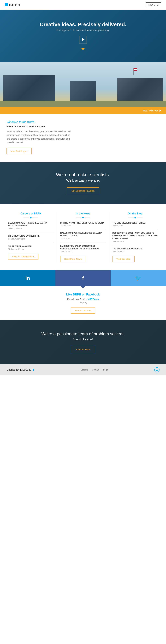 Image resolution: width=166 pixels, height=644 pixels. Describe the element at coordinates (138, 278) in the screenshot. I see `twitter-button: 🐦` at that location.